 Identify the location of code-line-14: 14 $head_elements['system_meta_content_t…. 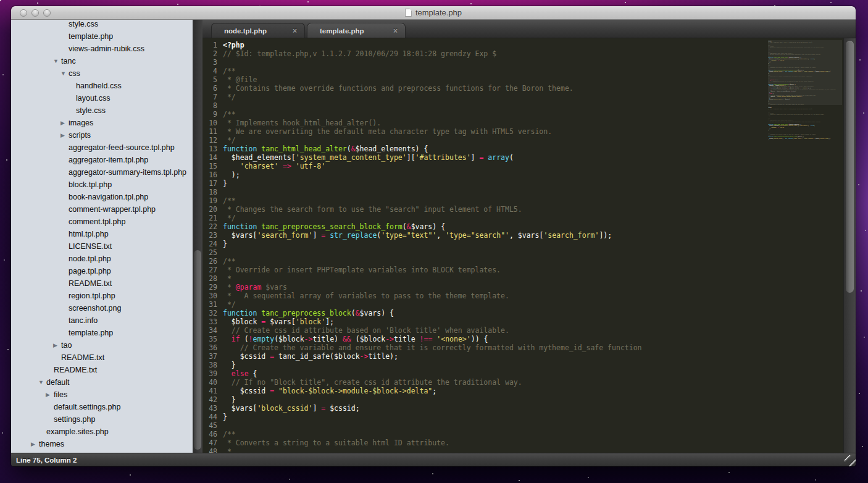
(529, 158).